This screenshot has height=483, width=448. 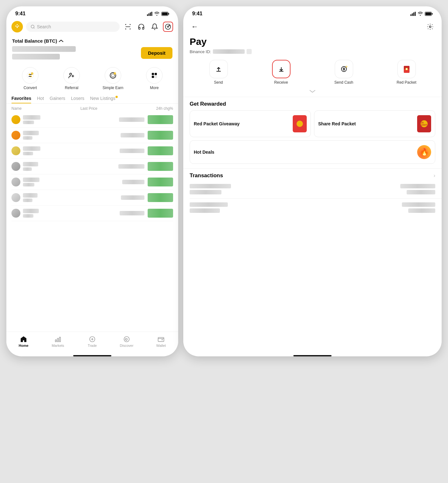 What do you see at coordinates (197, 14) in the screenshot?
I see `time-right: 9:41` at bounding box center [197, 14].